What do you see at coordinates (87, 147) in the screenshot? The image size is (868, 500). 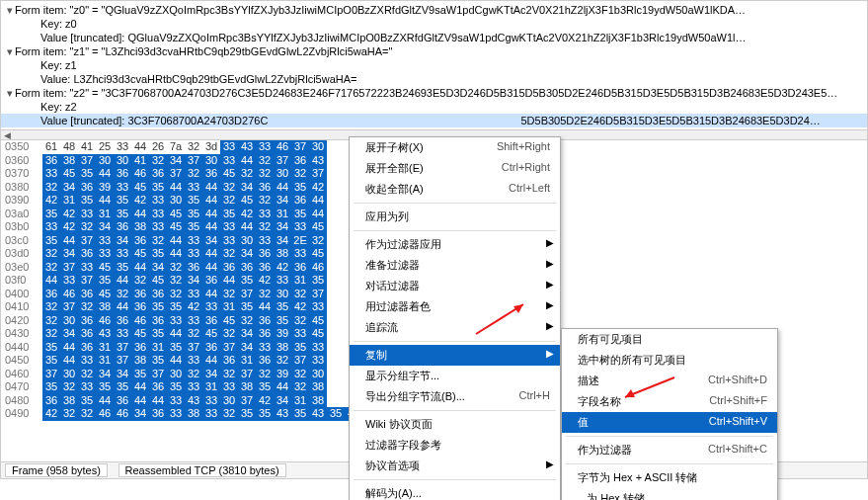 I see `hex-byte: 41` at bounding box center [87, 147].